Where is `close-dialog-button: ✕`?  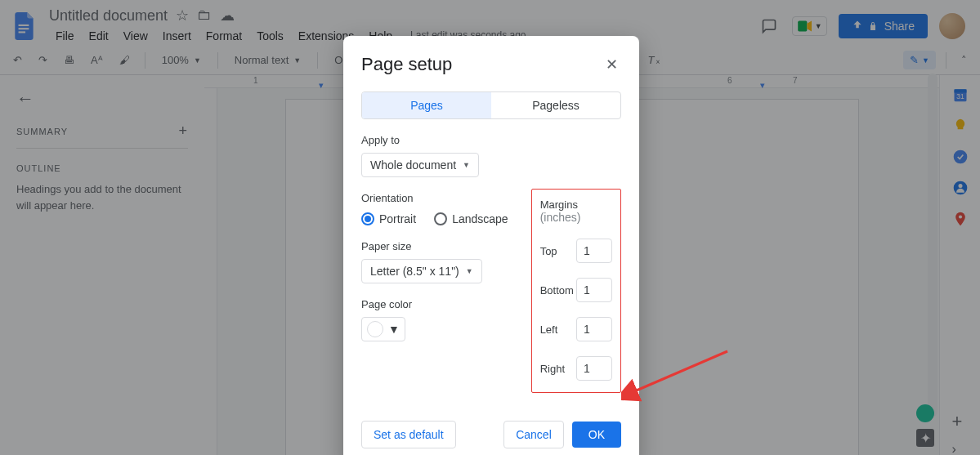
close-dialog-button: ✕ is located at coordinates (611, 65).